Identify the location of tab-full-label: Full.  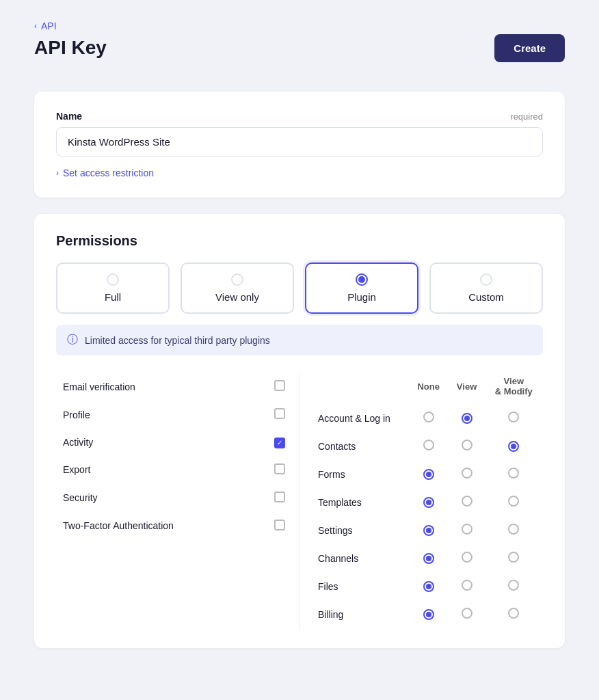
(113, 297).